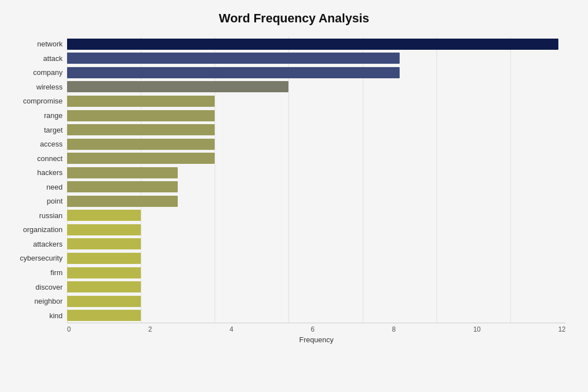 The image size is (588, 392). Describe the element at coordinates (316, 340) in the screenshot. I see `x-axis-label: Frequency` at that location.